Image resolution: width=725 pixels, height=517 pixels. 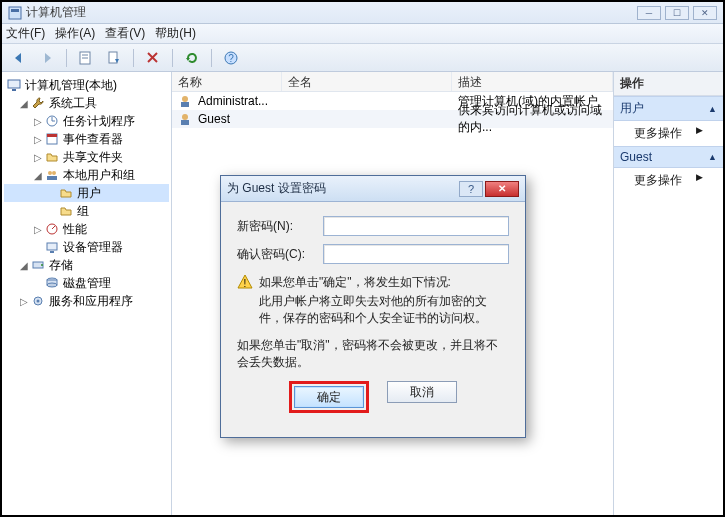 I want to click on dialog-title: 为 Guest 设置密码, so click(x=276, y=188).